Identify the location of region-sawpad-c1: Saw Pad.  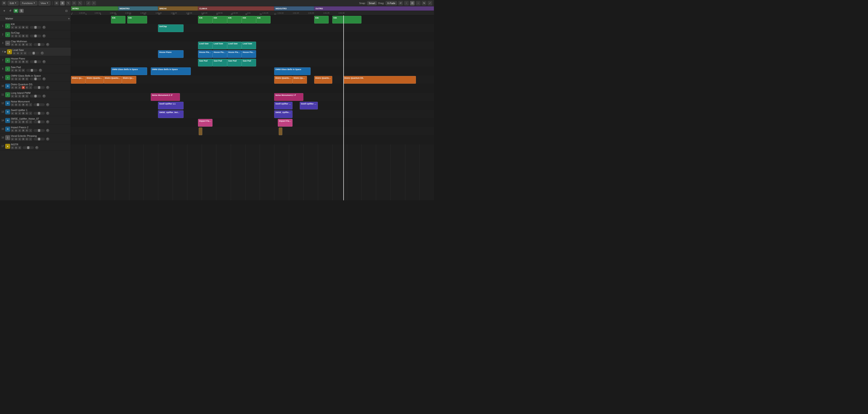
(206, 63).